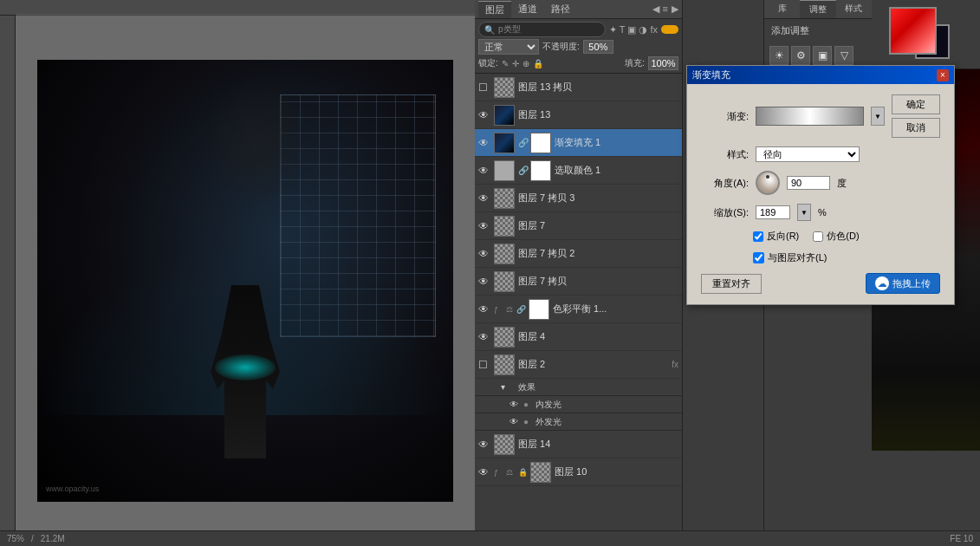  I want to click on dialog-close-button: ×, so click(943, 75).